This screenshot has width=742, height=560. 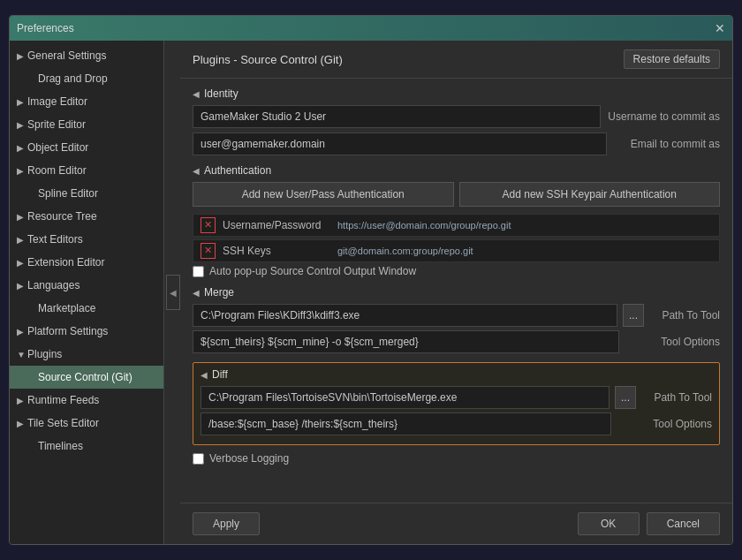 What do you see at coordinates (64, 423) in the screenshot?
I see `sidebar-item-label: Tile Sets Editor` at bounding box center [64, 423].